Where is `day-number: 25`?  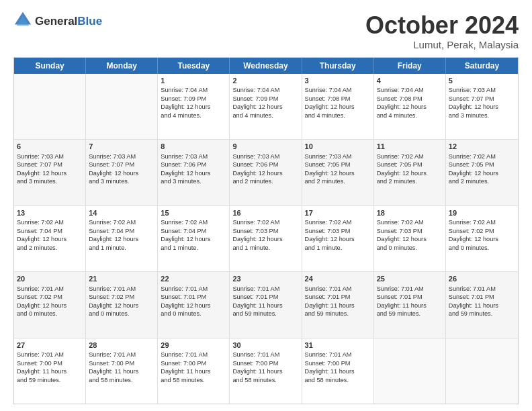
day-number: 25 is located at coordinates (410, 279).